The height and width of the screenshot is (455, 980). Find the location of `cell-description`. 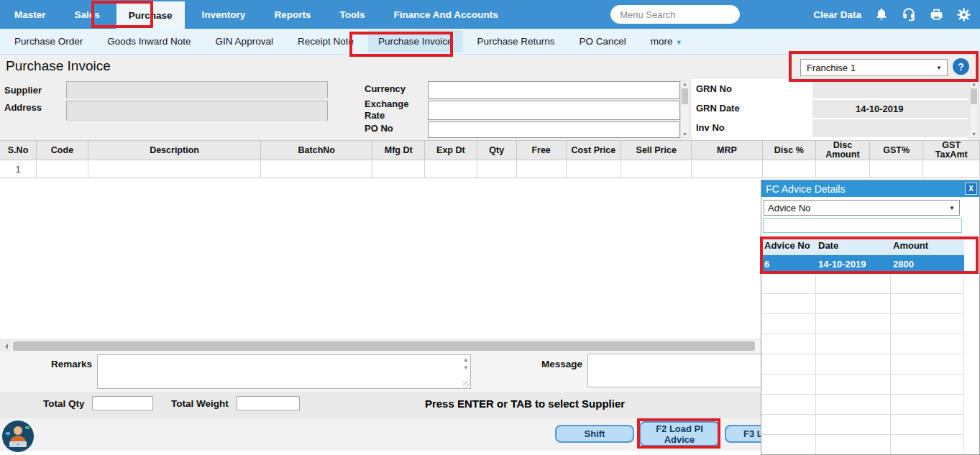

cell-description is located at coordinates (175, 169).